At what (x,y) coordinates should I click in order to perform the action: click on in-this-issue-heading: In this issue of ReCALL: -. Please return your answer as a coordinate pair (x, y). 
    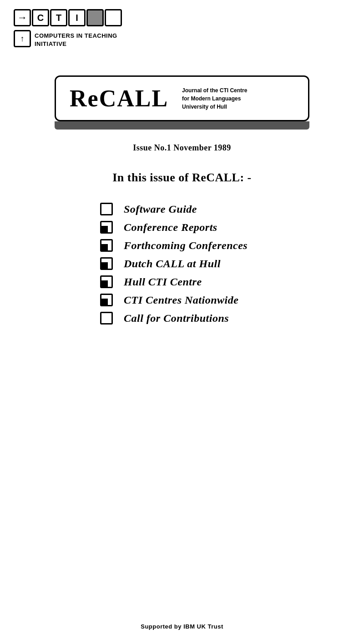
    Looking at the image, I should click on (182, 178).